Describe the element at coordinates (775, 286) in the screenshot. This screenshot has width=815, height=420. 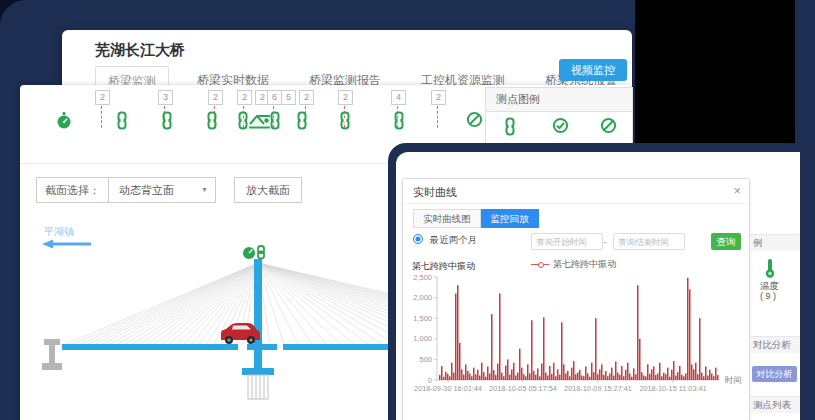
I see `right-panel-fragment: 例 温度 ( 9 ) 对比分析 对比分析 测点列表` at that location.